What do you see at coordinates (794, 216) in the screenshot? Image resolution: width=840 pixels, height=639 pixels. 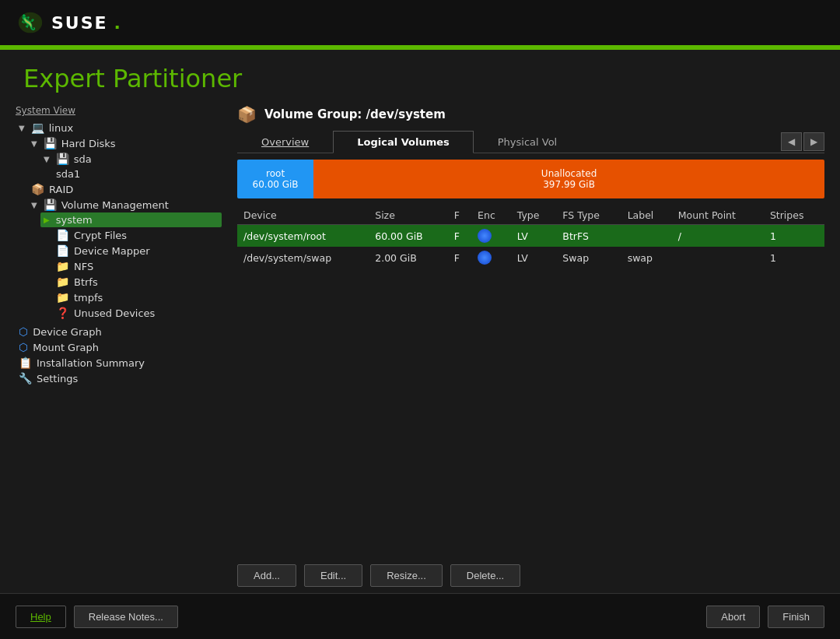 I see `col-stripes: Stripes` at bounding box center [794, 216].